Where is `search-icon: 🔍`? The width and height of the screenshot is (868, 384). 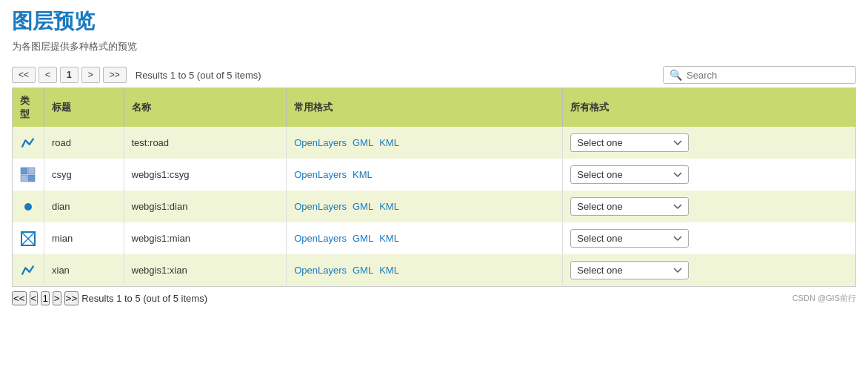
search-icon: 🔍 is located at coordinates (675, 75).